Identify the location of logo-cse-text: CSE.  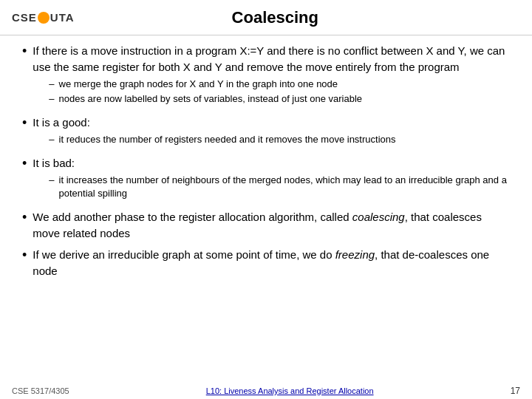
(24, 18).